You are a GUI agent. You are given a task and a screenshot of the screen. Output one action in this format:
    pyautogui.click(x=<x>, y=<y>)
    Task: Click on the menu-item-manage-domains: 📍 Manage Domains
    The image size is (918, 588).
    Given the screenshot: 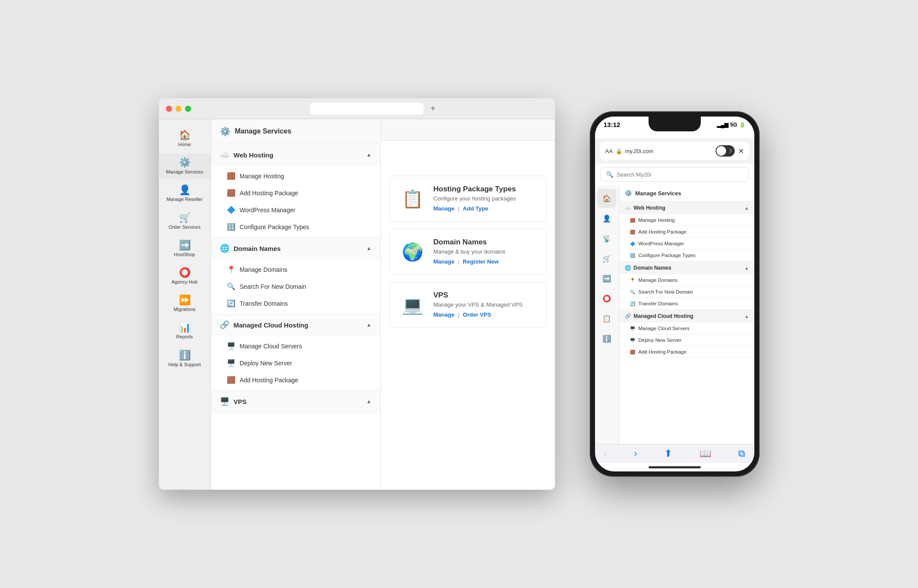 What is the action you would take?
    pyautogui.click(x=296, y=270)
    